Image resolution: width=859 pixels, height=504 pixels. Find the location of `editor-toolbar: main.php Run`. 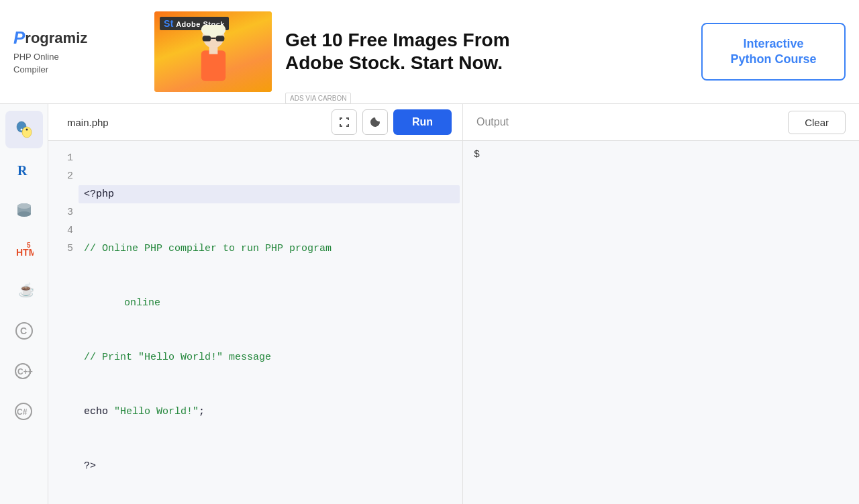

editor-toolbar: main.php Run is located at coordinates (255, 122).